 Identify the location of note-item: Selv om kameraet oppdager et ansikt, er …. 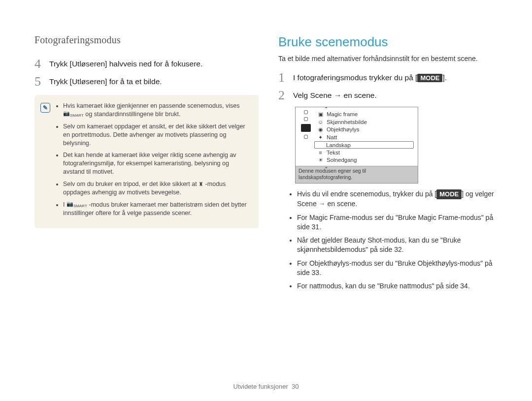
(157, 135).